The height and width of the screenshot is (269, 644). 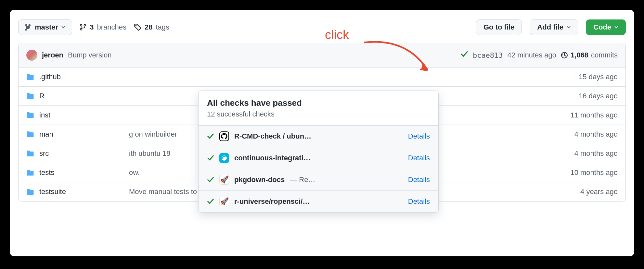 I want to click on file-ago: 4 years ago, so click(x=599, y=192).